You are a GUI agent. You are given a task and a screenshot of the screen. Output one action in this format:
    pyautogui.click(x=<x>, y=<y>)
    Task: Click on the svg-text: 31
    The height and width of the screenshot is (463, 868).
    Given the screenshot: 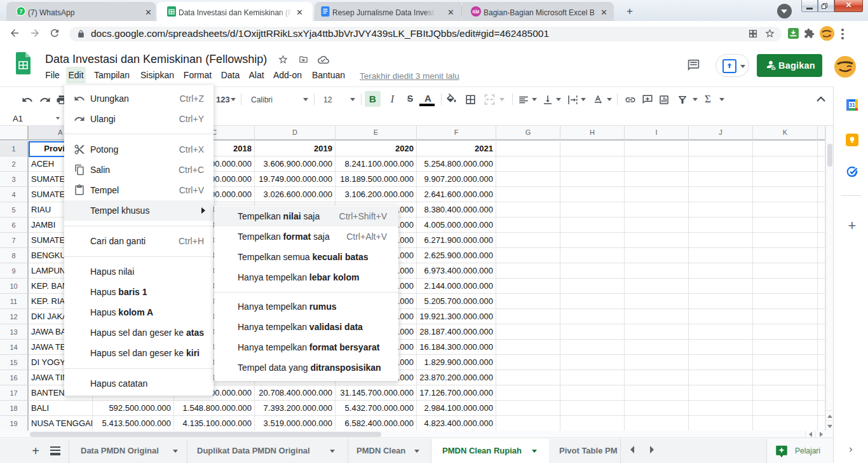 What is the action you would take?
    pyautogui.click(x=852, y=105)
    